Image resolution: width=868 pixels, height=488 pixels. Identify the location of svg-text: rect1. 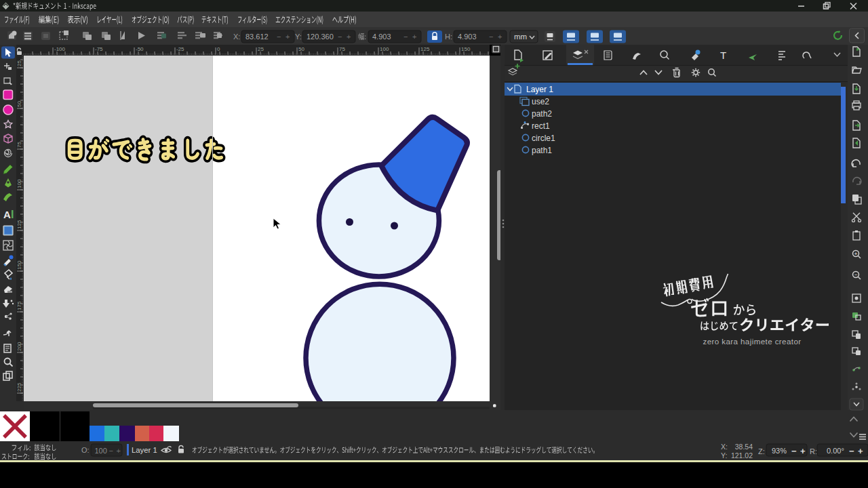
(541, 126).